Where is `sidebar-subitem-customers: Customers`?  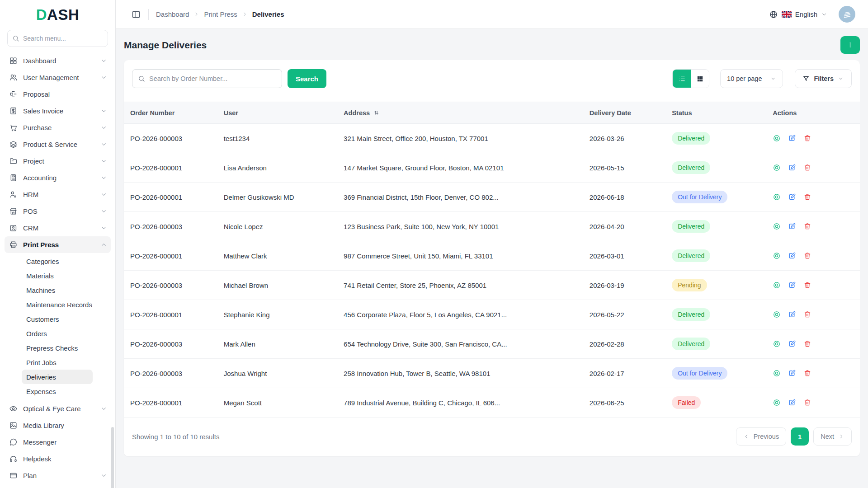
sidebar-subitem-customers: Customers is located at coordinates (57, 319).